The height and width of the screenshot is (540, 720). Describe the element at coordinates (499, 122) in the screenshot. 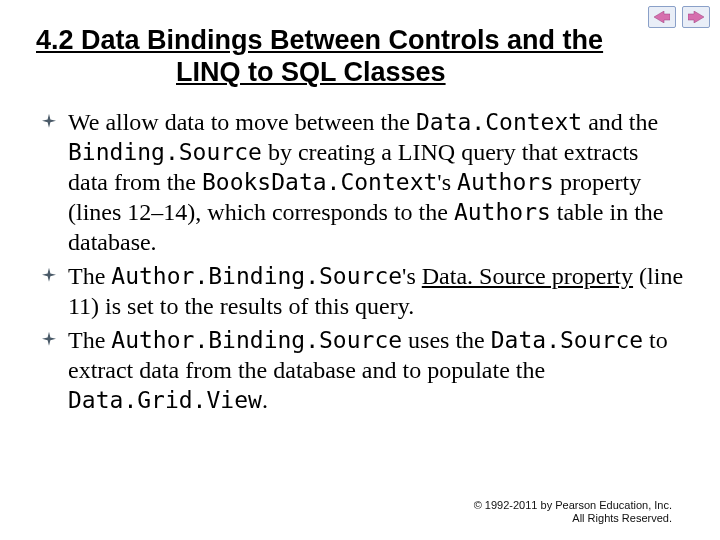

I see `code: Data.Context` at that location.